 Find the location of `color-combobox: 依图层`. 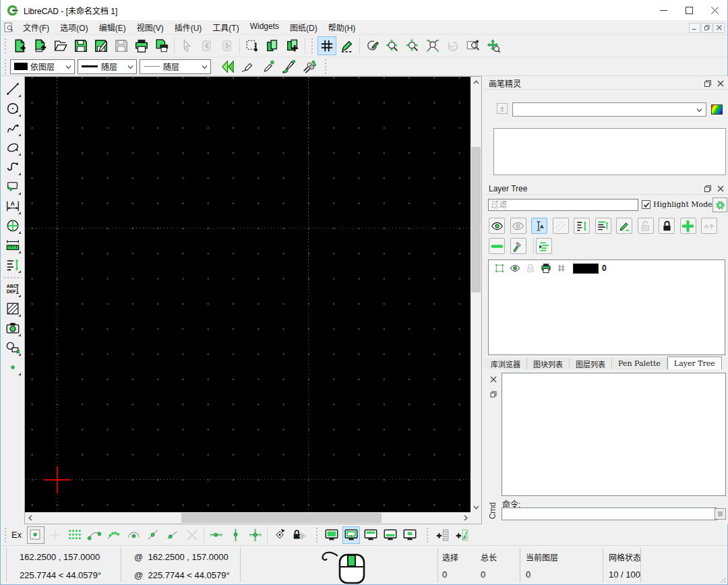

color-combobox: 依图层 is located at coordinates (42, 67).